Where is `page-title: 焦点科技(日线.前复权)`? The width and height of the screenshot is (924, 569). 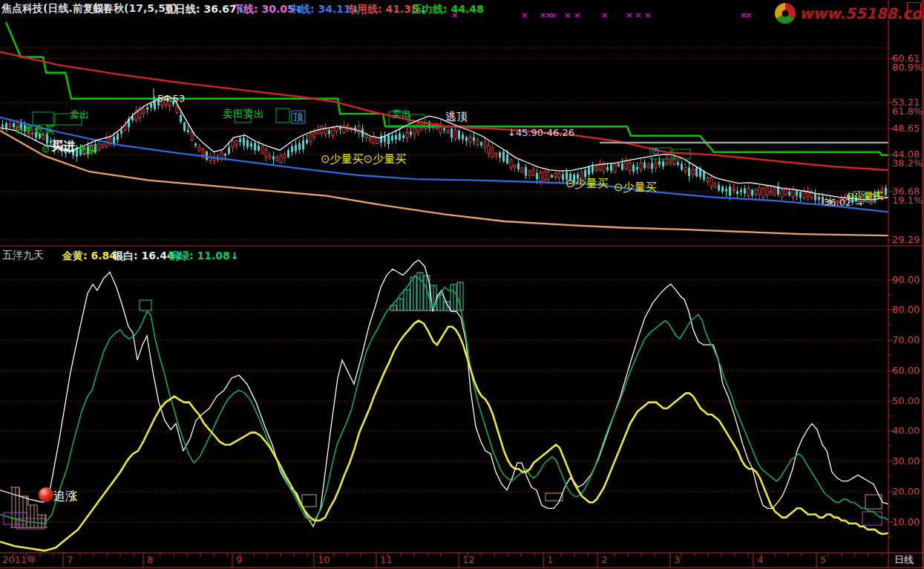 page-title: 焦点科技(日线.前复权) is located at coordinates (55, 8).